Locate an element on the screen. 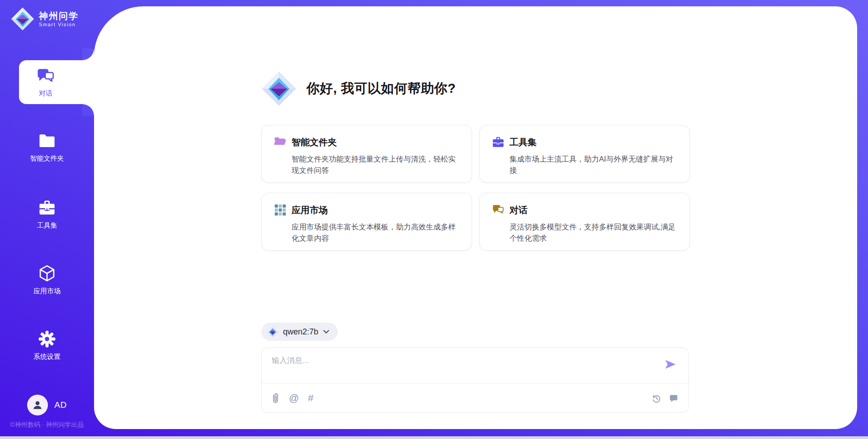 This screenshot has width=868, height=439. card-chat: 对话 灵活切换多模型文件，支持多样回复效果调试,满足个性化需求 is located at coordinates (585, 222).